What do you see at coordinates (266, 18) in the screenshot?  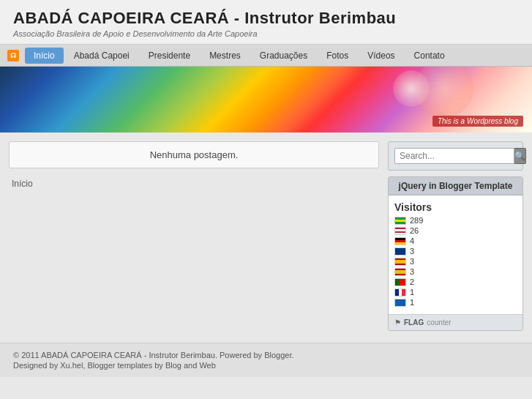 I see `site-title: ABADÁ CAPOEIRA CEARÁ - Instrutor Berimba…` at bounding box center [266, 18].